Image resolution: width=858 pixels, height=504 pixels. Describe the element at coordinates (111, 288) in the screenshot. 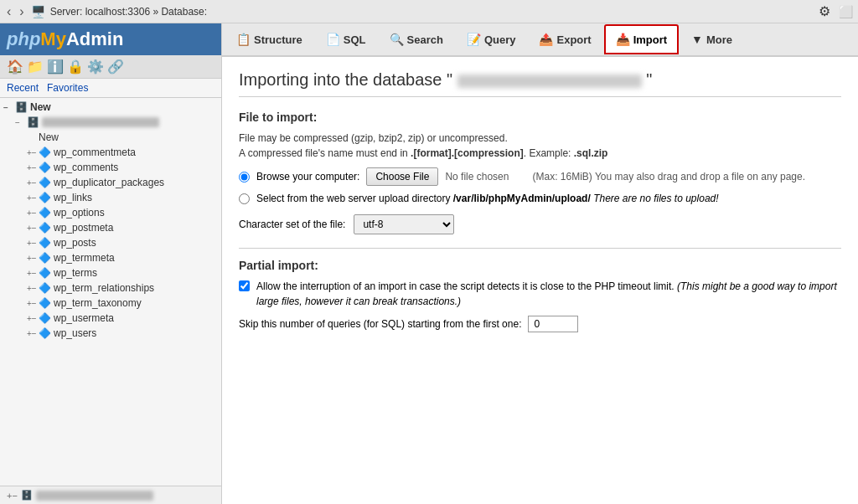

I see `list-item: +− 🔷 wp_term_relationships` at that location.